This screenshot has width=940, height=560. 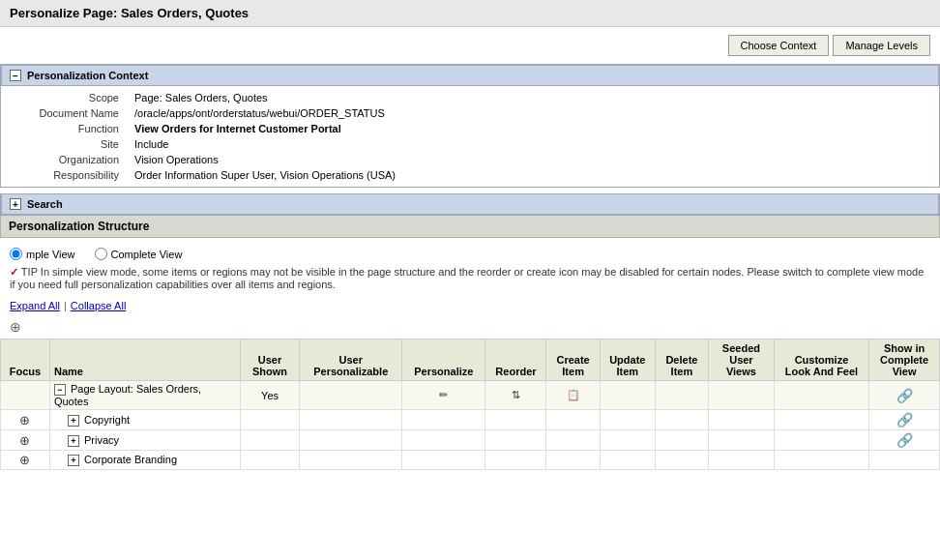 What do you see at coordinates (145, 420) in the screenshot?
I see `name-cell: + Copyright` at bounding box center [145, 420].